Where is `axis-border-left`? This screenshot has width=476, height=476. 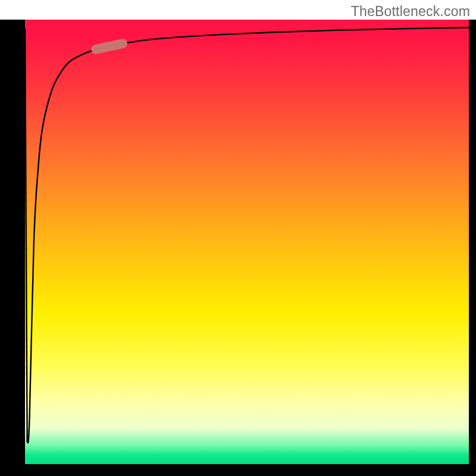 axis-border-left is located at coordinates (12, 248).